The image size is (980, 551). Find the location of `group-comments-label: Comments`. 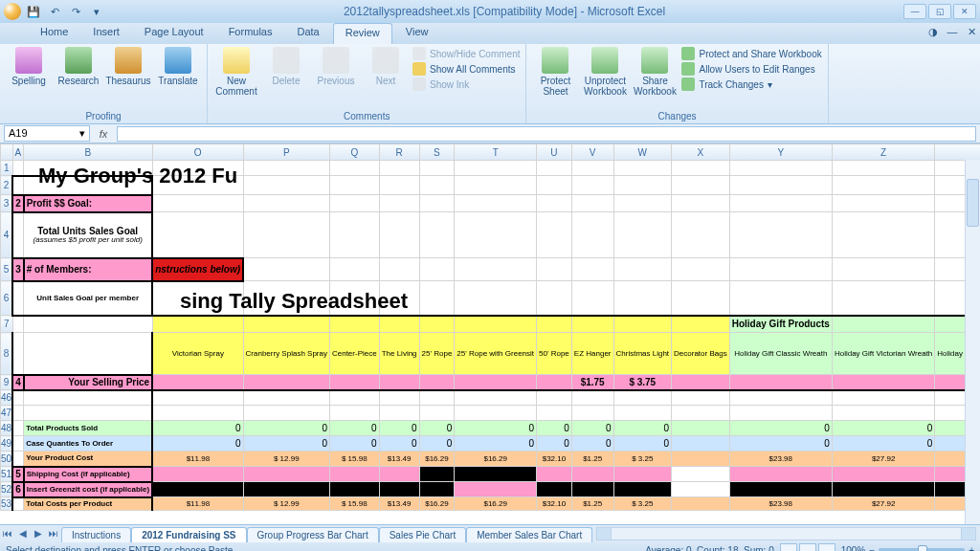

group-comments-label: Comments is located at coordinates (367, 117).